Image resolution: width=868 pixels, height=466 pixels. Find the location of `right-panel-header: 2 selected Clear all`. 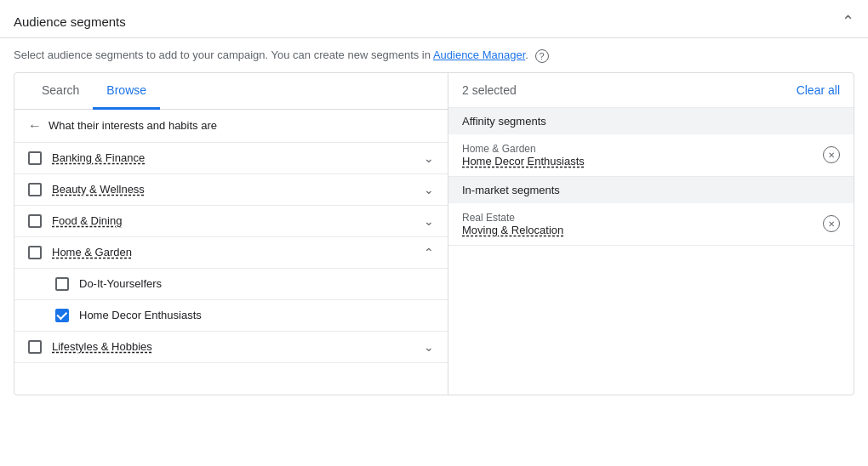

right-panel-header: 2 selected Clear all is located at coordinates (651, 90).